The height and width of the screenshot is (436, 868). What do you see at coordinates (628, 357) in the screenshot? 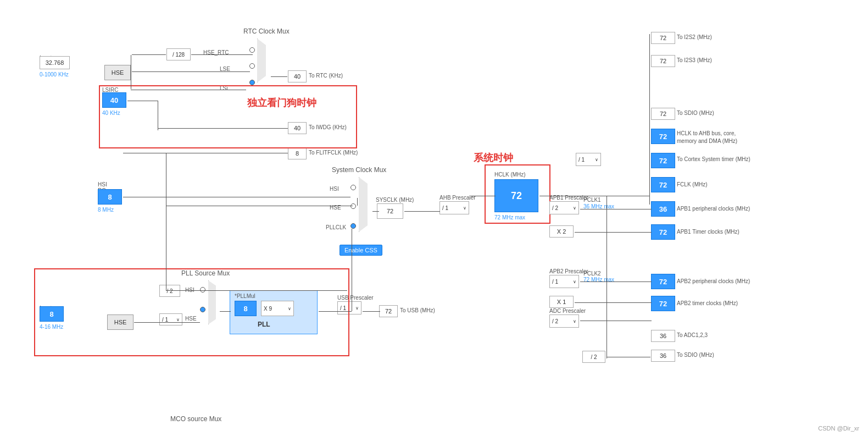
I see `sdio-hline` at bounding box center [628, 357].